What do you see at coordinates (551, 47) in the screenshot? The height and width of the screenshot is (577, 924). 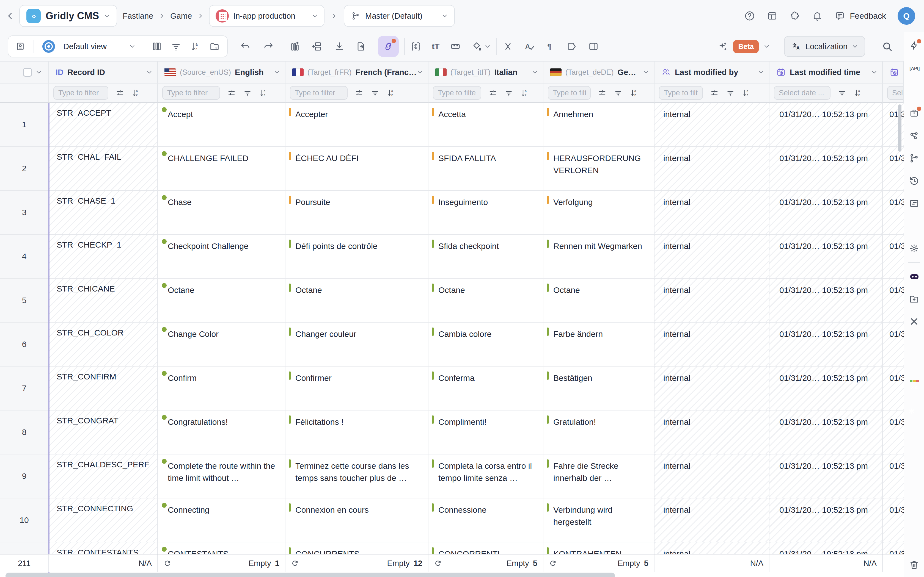 I see `pilcrow-icon: ¶` at bounding box center [551, 47].